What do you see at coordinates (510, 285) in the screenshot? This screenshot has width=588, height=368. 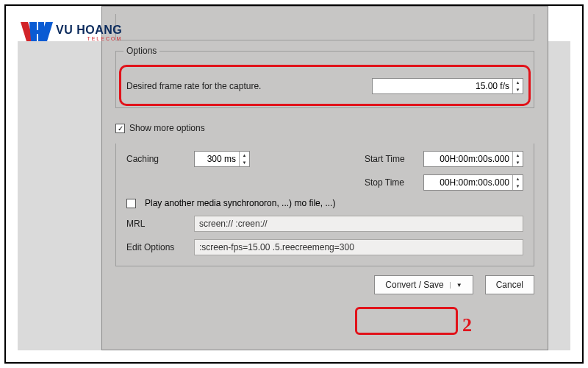 I see `cancel-button: Cancel` at bounding box center [510, 285].